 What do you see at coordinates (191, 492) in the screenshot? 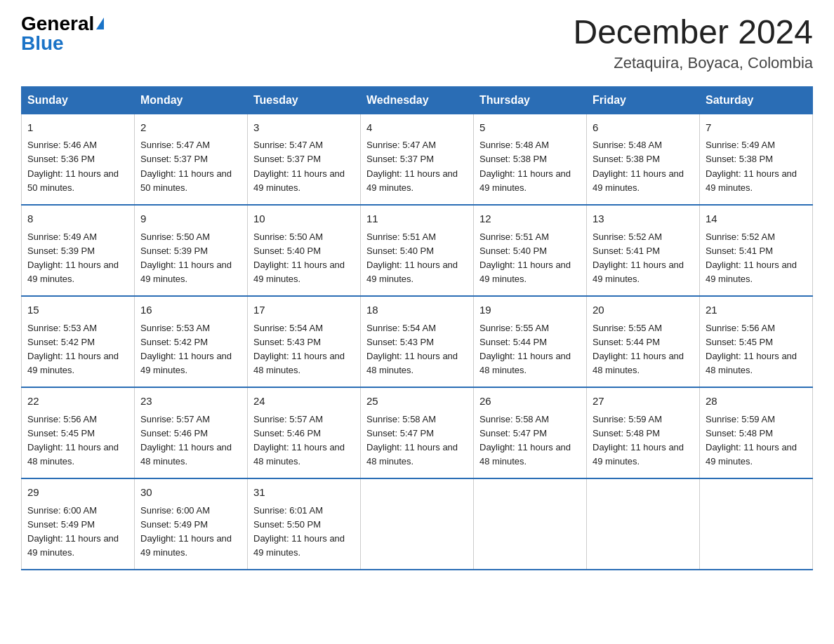
I see `day-number: 30` at bounding box center [191, 492].